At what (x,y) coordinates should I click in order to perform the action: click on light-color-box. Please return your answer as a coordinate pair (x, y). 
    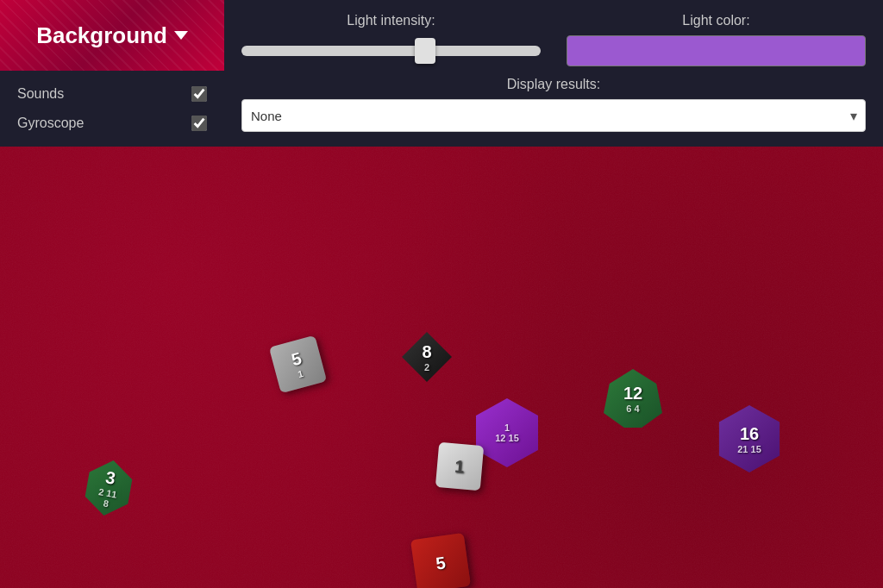
    Looking at the image, I should click on (716, 51).